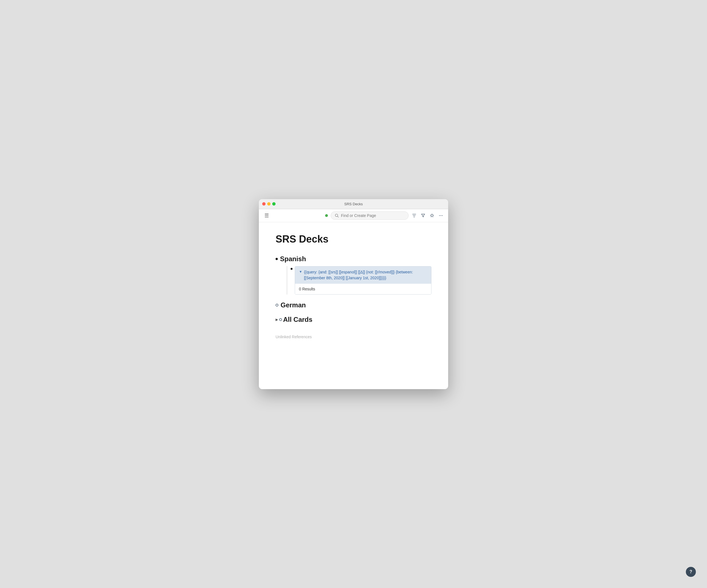 This screenshot has width=707, height=588. What do you see at coordinates (441, 215) in the screenshot?
I see `more-icon` at bounding box center [441, 215].